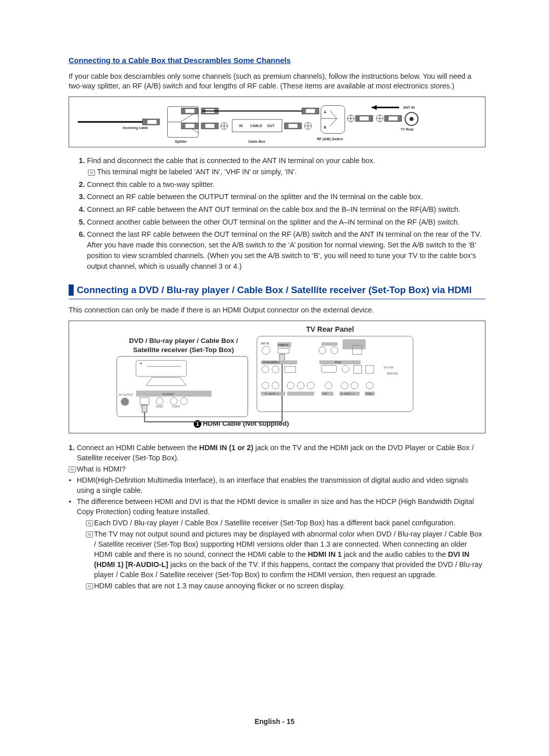 The width and height of the screenshot is (549, 756). I want to click on step-5: Connect another cable between the other …, so click(286, 223).